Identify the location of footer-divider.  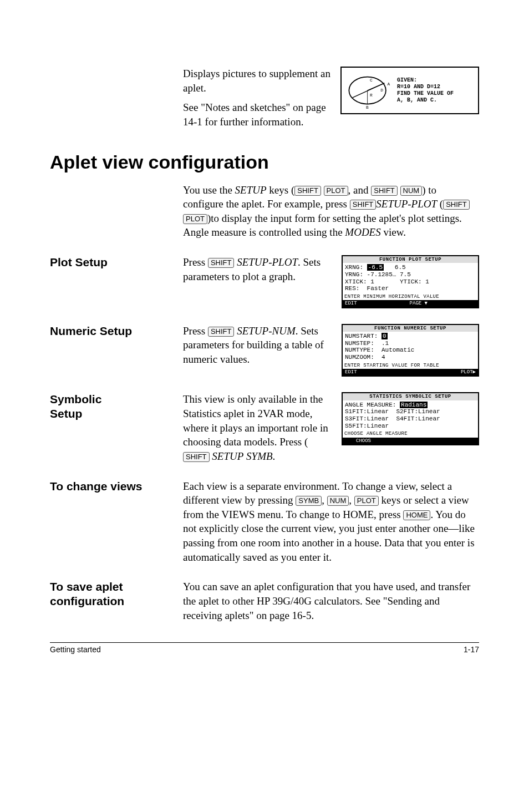
(264, 642).